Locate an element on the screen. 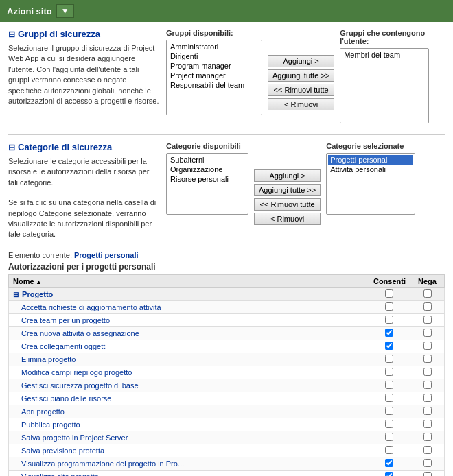 This screenshot has width=453, height=476. perm-row: Pubblica progetto is located at coordinates (226, 424).